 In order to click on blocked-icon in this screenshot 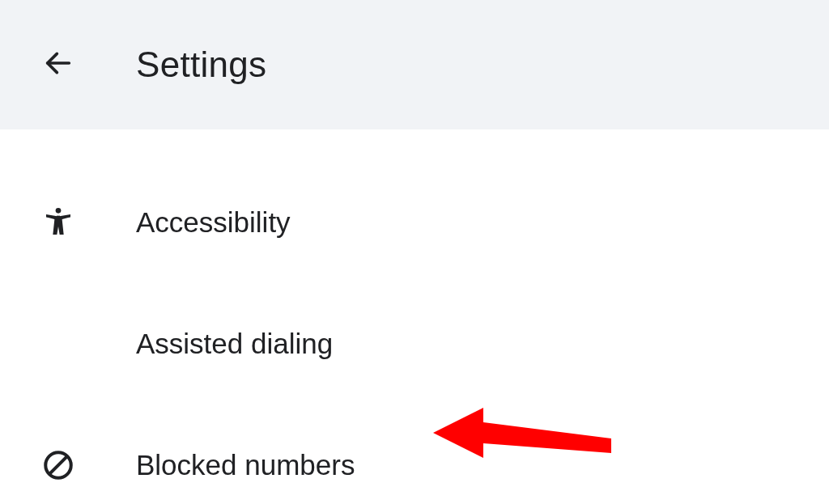, I will do `click(58, 465)`.